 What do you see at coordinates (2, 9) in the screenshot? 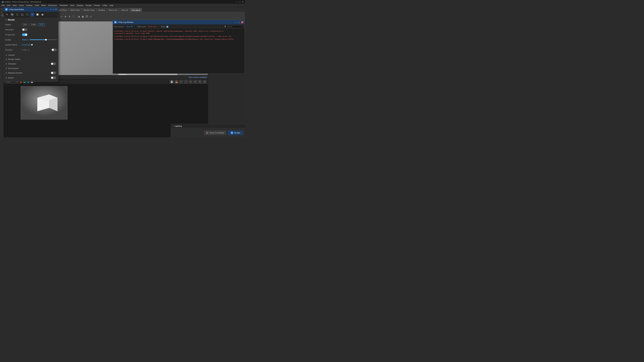
I see `sidebar-item-1: S` at bounding box center [2, 9].